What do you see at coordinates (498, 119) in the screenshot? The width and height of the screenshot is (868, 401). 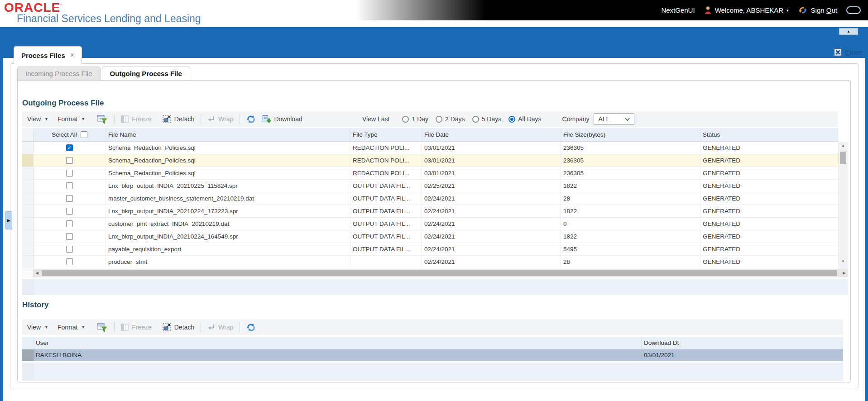 I see `view-last-filters: View Last 1 Day2 Days5 DaysAll Days Comp…` at bounding box center [498, 119].